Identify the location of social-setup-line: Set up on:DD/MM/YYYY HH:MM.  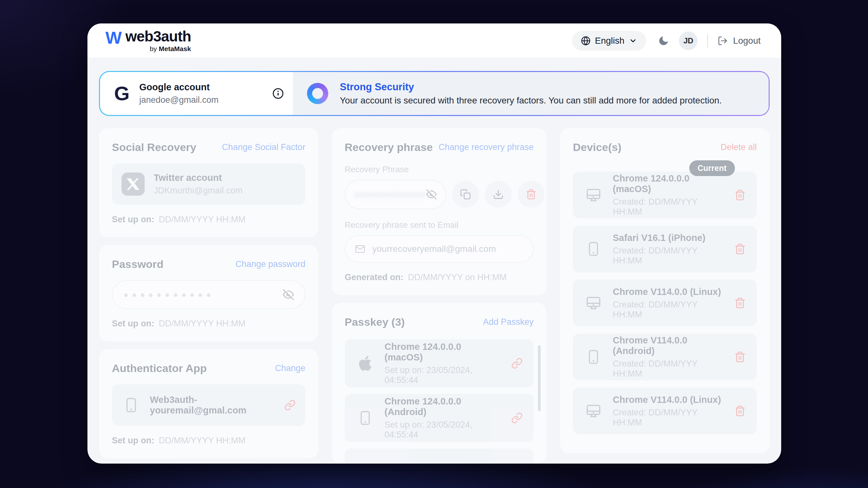
(209, 220).